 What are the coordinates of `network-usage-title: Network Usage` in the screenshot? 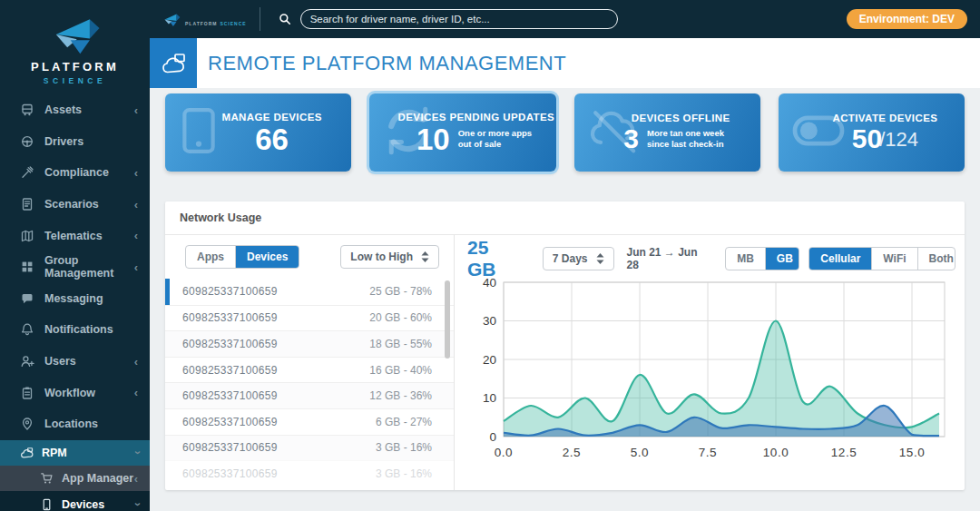 It's located at (564, 218).